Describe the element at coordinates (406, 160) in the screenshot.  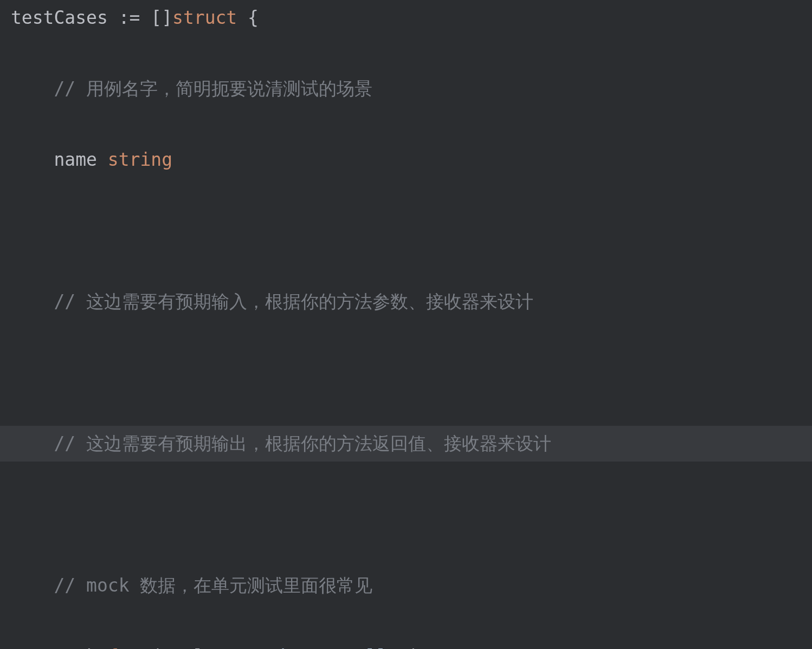
I see `code-line: name string` at that location.